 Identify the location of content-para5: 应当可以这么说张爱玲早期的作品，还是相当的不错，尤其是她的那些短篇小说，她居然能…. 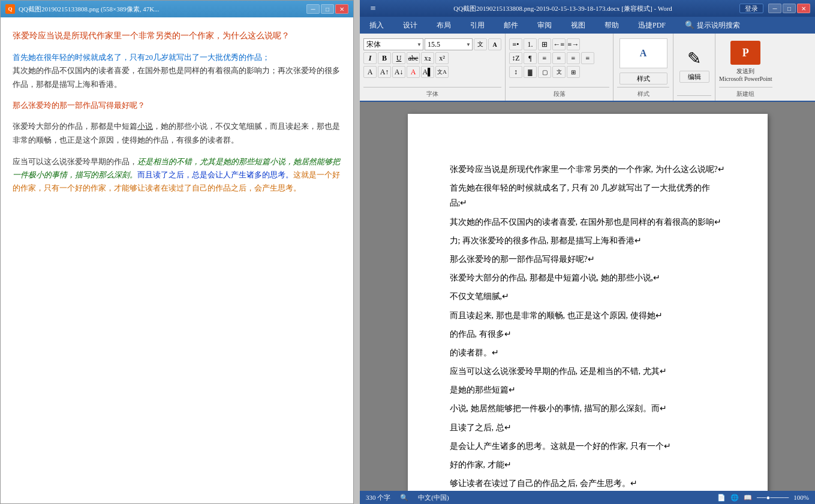
(177, 175).